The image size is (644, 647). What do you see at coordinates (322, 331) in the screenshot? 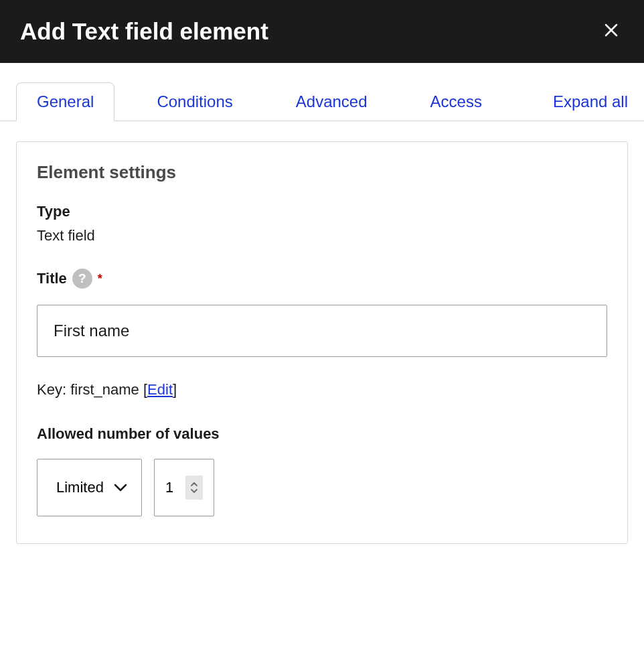
I see `title-input` at bounding box center [322, 331].